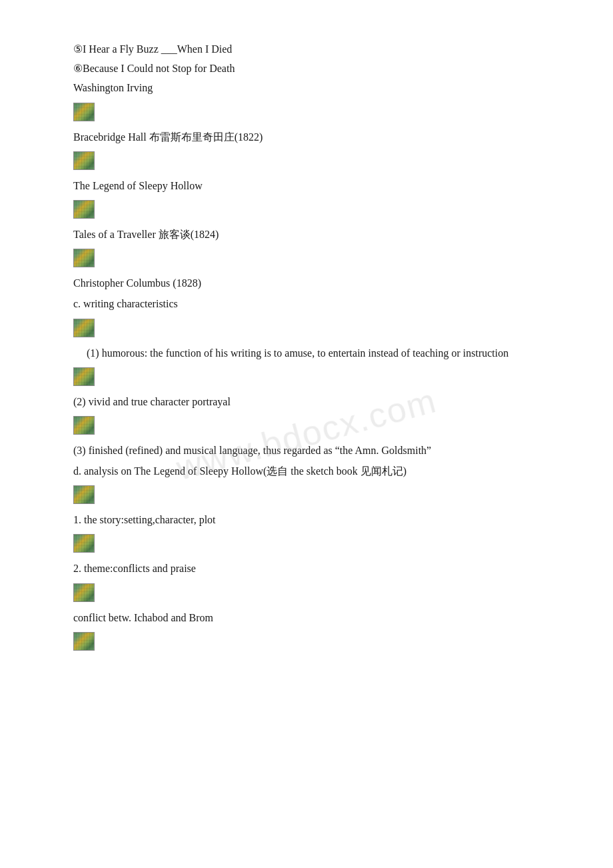 Image resolution: width=613 pixels, height=868 pixels. Describe the element at coordinates (316, 283) in the screenshot. I see `line-item: Christopher Columbus (1828)` at that location.